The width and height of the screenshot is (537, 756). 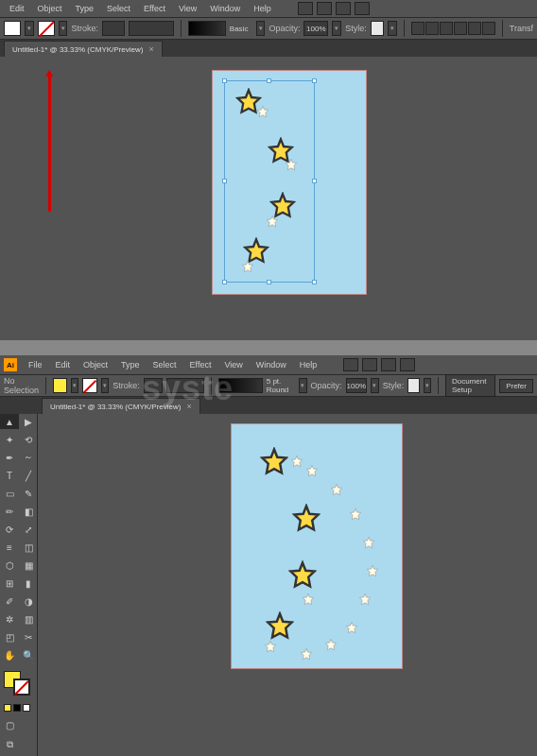 What do you see at coordinates (9, 439) in the screenshot?
I see `magic-wand-tool: ✦` at bounding box center [9, 439].